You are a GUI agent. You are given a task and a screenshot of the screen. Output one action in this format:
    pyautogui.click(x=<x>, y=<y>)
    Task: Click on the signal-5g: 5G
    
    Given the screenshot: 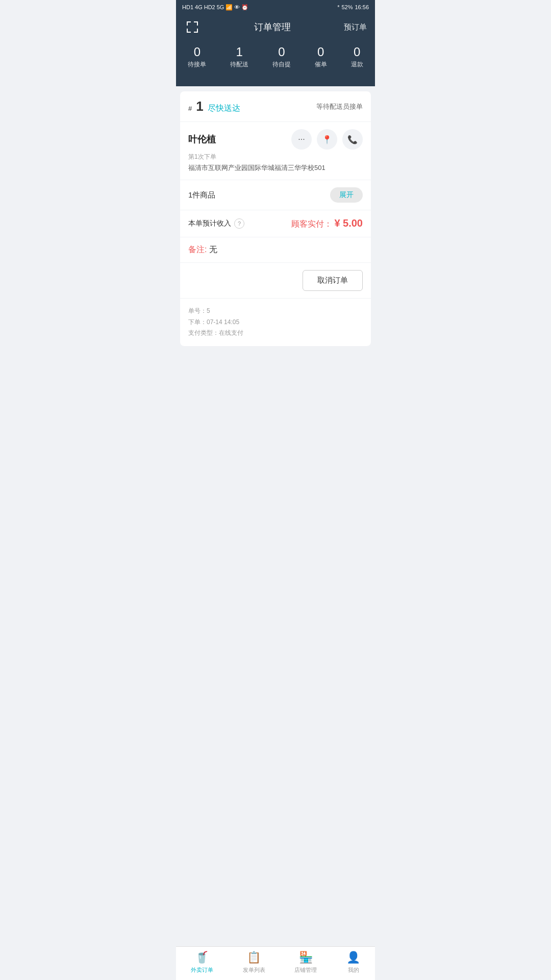 What is the action you would take?
    pyautogui.click(x=220, y=7)
    